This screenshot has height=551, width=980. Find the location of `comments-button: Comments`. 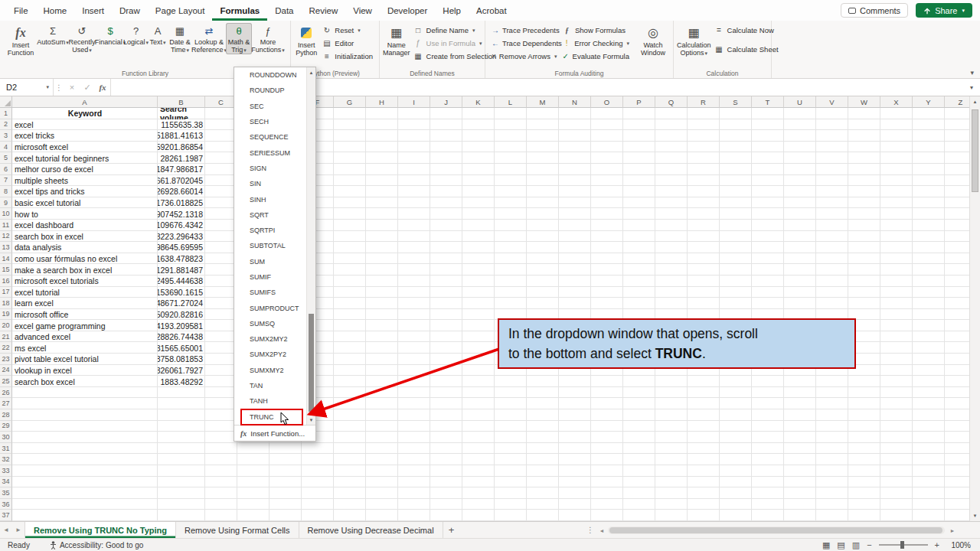

comments-button: Comments is located at coordinates (874, 11).